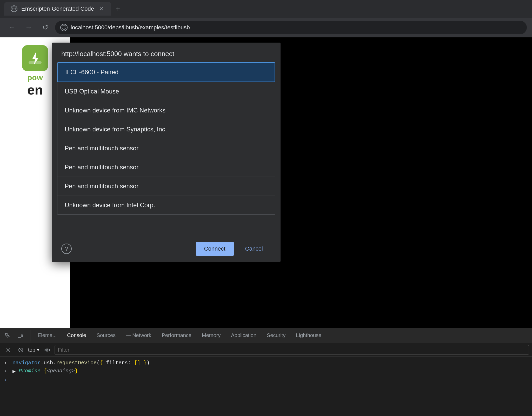  Describe the element at coordinates (101, 9) in the screenshot. I see `tab-close-button: ✕` at that location.